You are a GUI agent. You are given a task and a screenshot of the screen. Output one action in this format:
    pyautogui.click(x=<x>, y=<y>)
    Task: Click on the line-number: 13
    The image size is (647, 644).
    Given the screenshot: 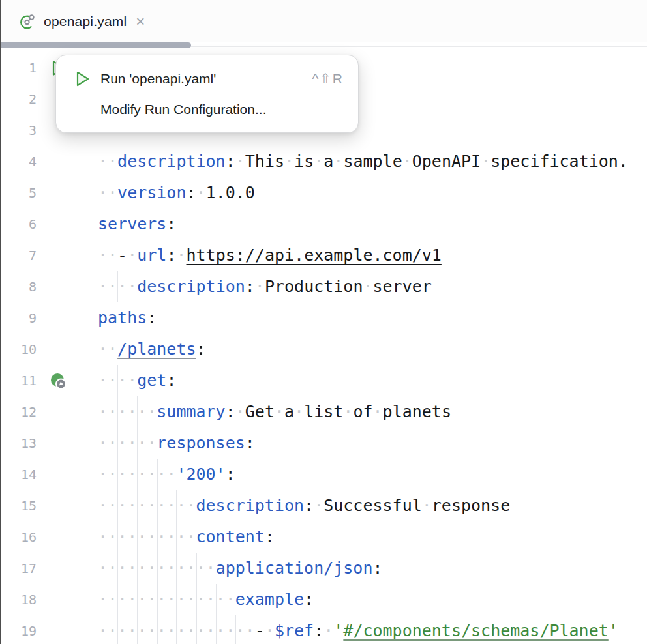 What is the action you would take?
    pyautogui.click(x=18, y=443)
    